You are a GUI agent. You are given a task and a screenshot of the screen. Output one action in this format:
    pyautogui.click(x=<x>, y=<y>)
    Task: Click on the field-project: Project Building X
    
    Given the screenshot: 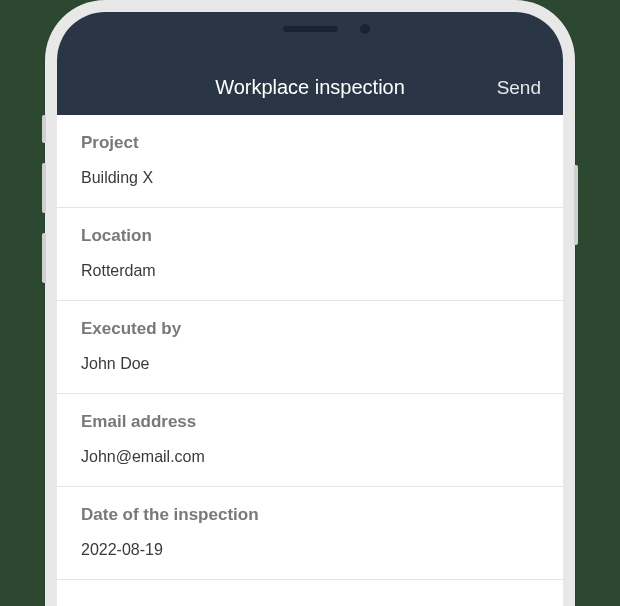 What is the action you would take?
    pyautogui.click(x=310, y=162)
    